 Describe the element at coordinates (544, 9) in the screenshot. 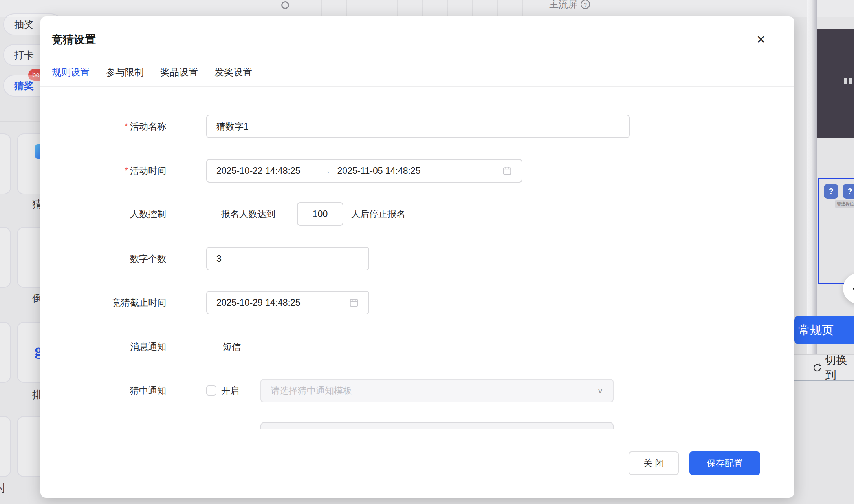

I see `guide-dashed-line-right` at that location.